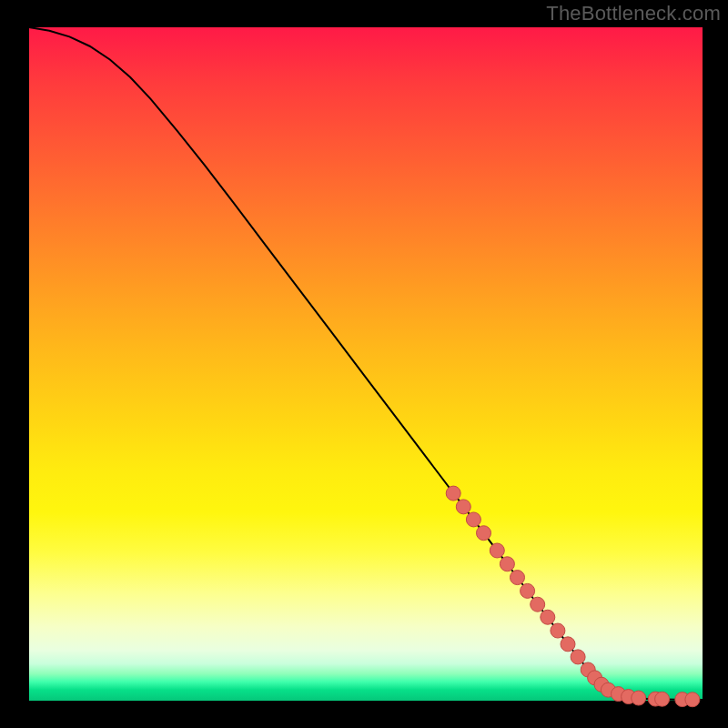 This screenshot has height=728, width=728. What do you see at coordinates (573, 597) in the screenshot?
I see `marker-group` at bounding box center [573, 597].